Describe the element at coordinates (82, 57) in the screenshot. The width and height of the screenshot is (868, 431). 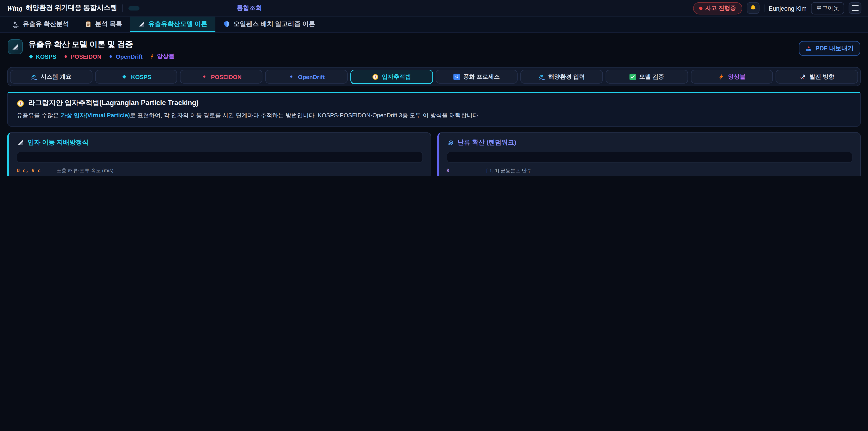
I see `model-badge: ● POSEIDON` at that location.